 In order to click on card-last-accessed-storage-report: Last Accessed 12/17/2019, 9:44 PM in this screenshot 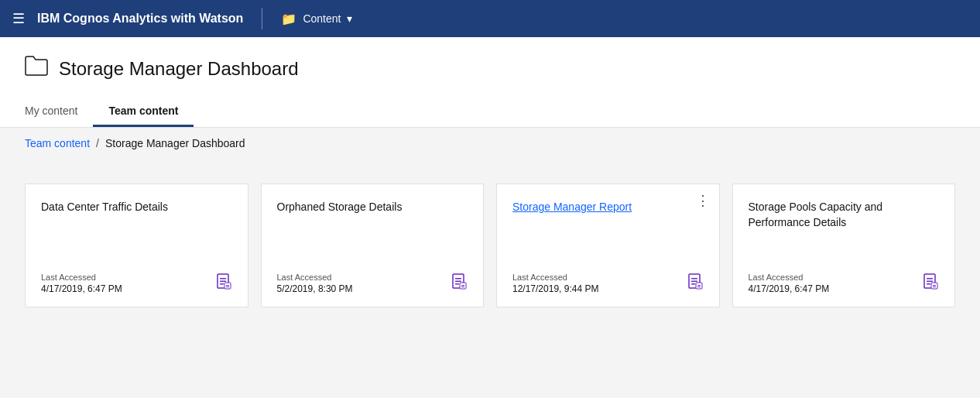, I will do `click(556, 283)`.